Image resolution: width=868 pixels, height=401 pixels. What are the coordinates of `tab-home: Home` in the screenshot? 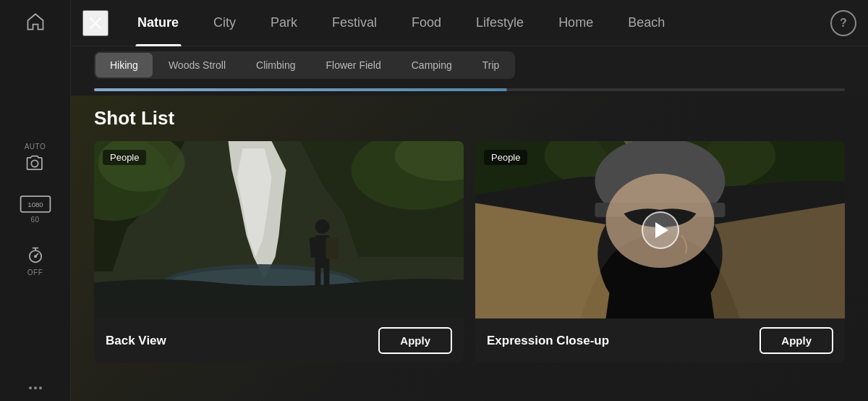 It's located at (576, 23).